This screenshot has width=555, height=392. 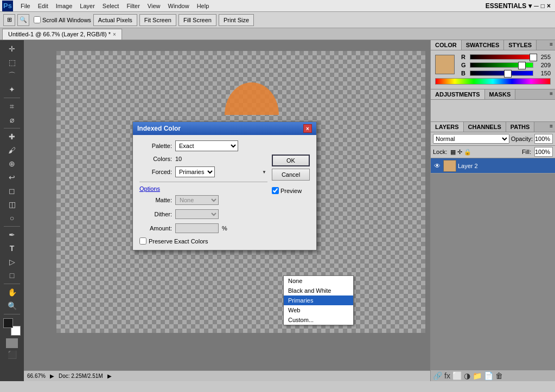 I want to click on actual-pixels-btn: Actual Pixels, so click(x=115, y=20).